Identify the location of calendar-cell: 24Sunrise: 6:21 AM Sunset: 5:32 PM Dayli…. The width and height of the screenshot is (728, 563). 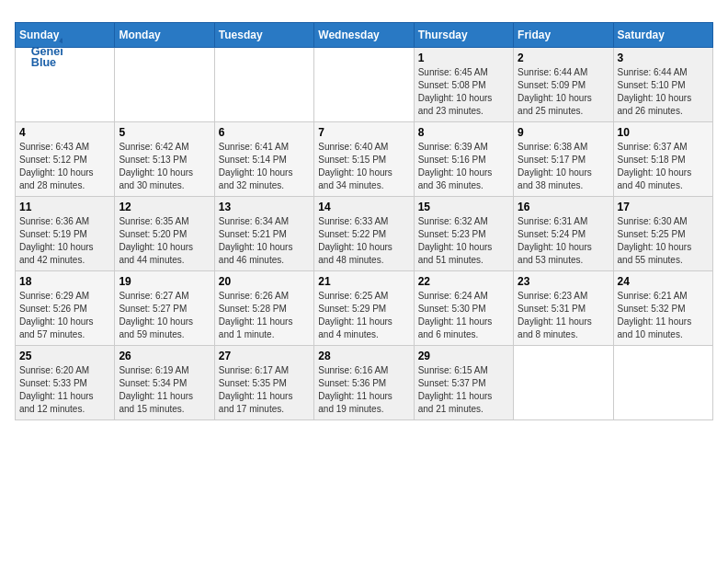
(663, 309).